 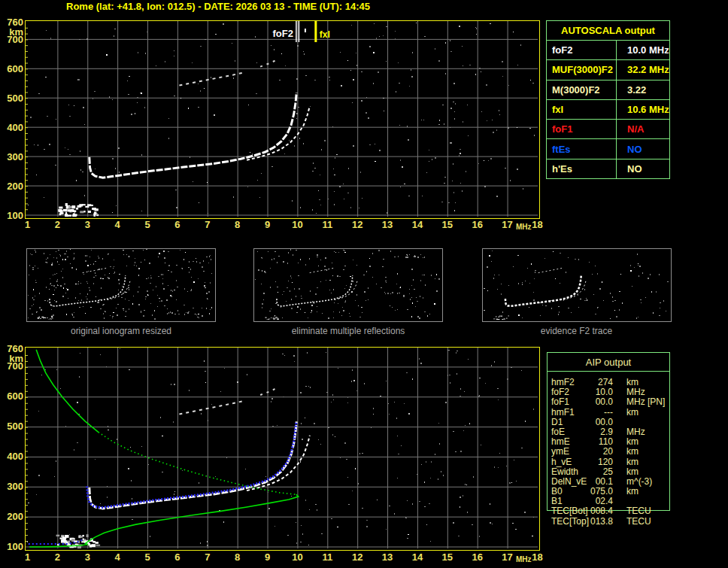 What do you see at coordinates (57, 224) in the screenshot?
I see `x-axis-tick-label: 2` at bounding box center [57, 224].